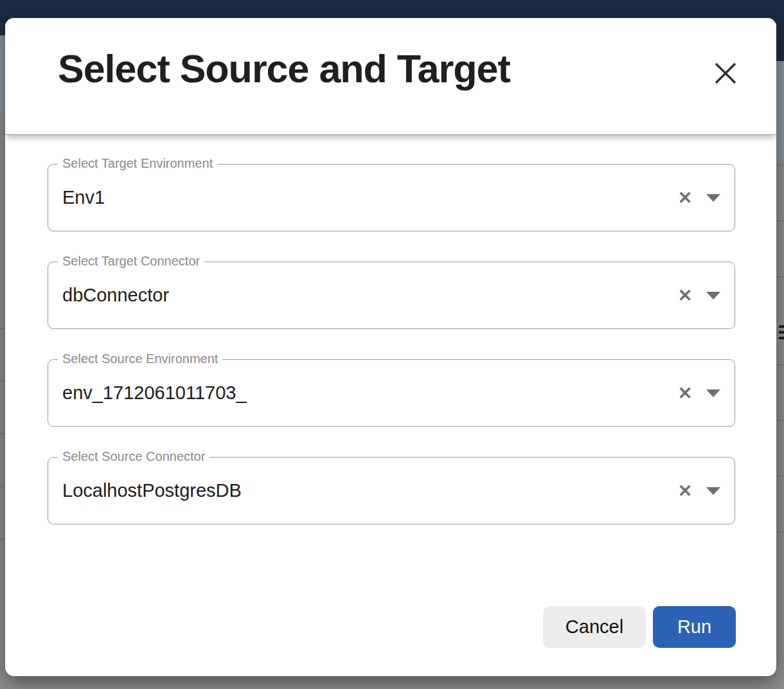 The image size is (784, 689). I want to click on source-environment-select: Select Source Environment env_1712061011…, so click(391, 393).